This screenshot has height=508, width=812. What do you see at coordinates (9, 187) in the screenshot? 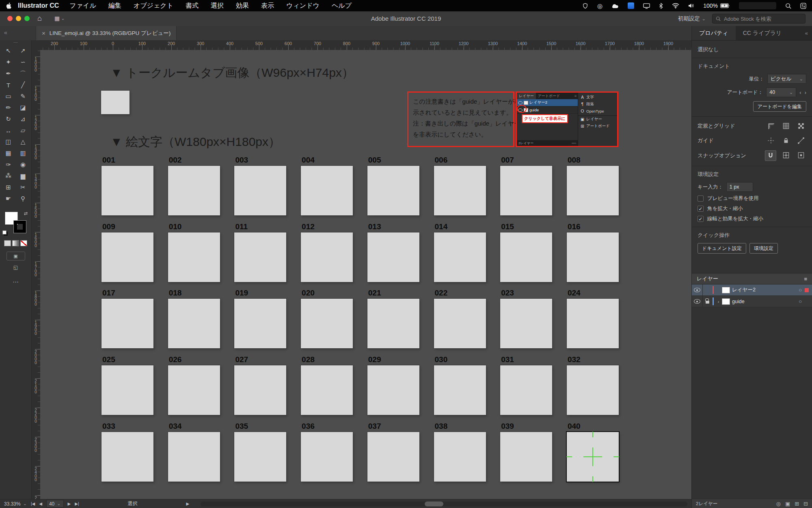
I see `artboard-tool: ⊞` at bounding box center [9, 187].